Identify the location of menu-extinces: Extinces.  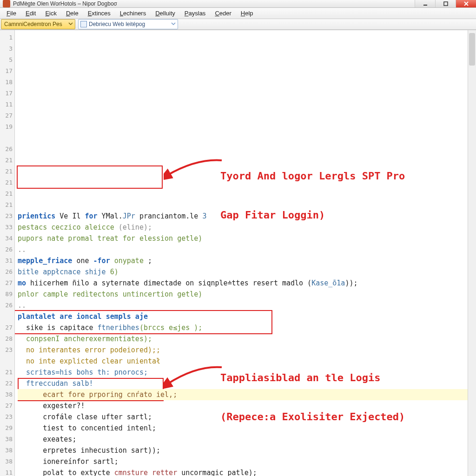
(99, 13).